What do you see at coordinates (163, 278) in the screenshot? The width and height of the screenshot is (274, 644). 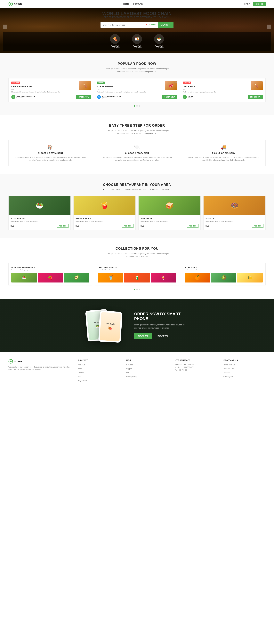 I see `coll-img-1-2: 🍹` at bounding box center [163, 278].